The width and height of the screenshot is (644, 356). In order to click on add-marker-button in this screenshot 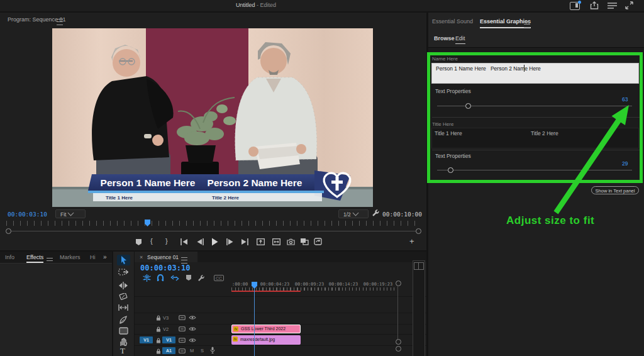, I will do `click(138, 242)`.